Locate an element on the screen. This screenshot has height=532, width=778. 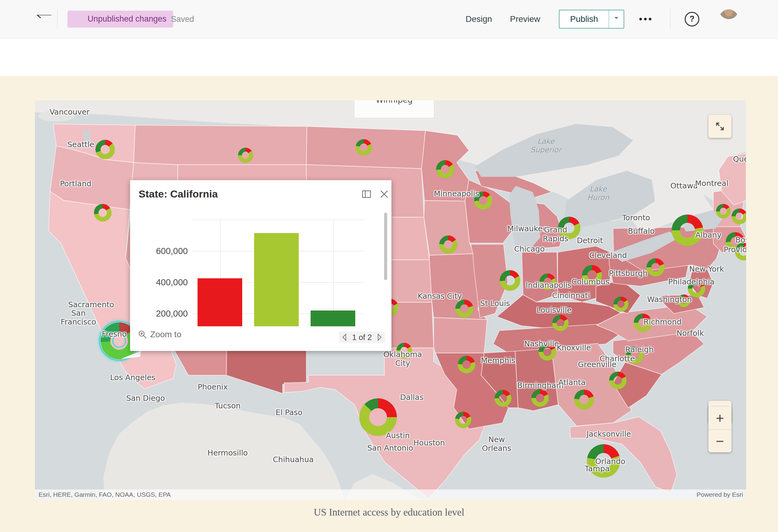
y-axis-tick-label: 400,000 is located at coordinates (159, 282).